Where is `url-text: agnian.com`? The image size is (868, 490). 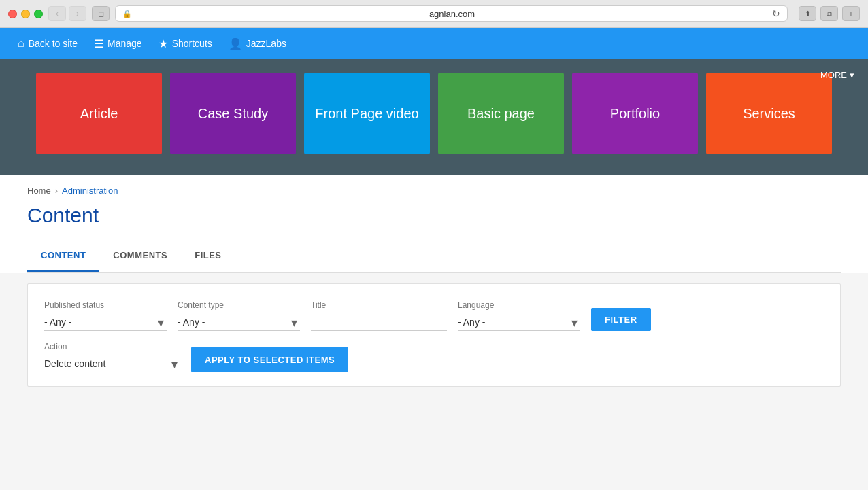 url-text: agnian.com is located at coordinates (452, 14).